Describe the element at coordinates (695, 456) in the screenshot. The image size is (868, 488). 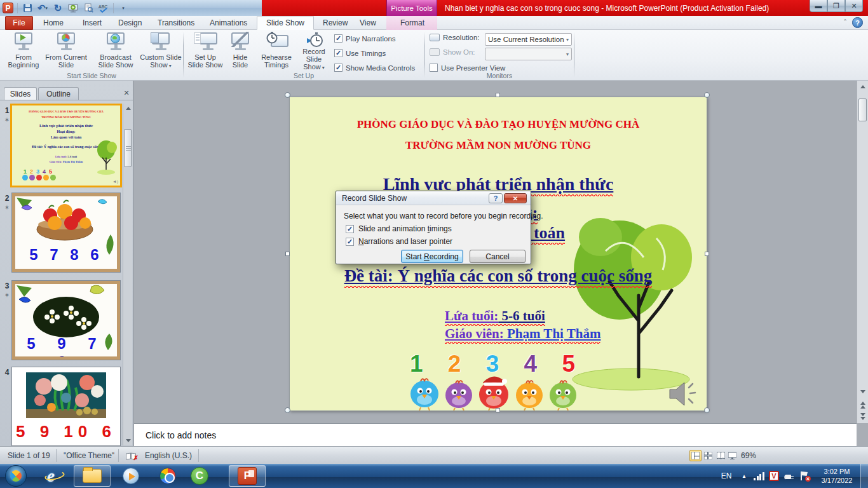
I see `normal-view-icon` at that location.